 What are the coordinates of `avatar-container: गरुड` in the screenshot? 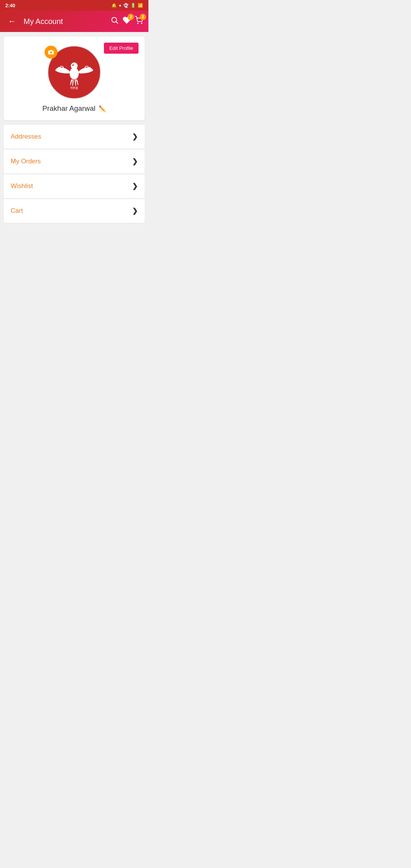 It's located at (74, 72).